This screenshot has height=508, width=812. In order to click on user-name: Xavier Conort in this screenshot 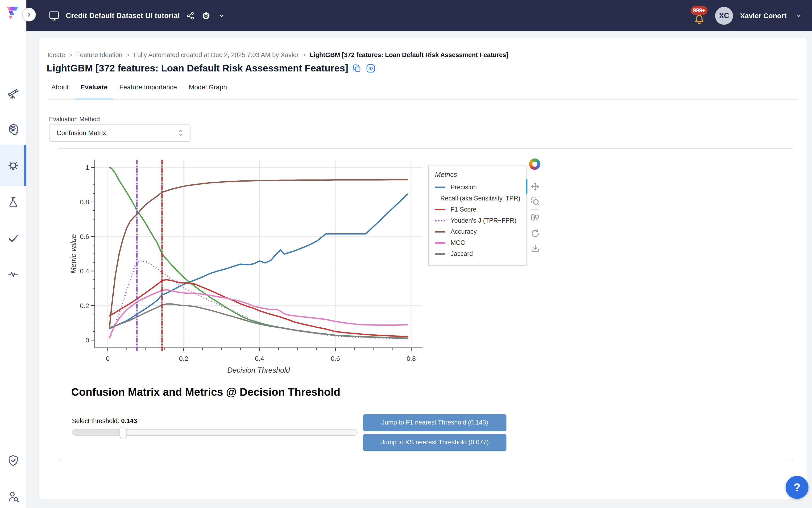, I will do `click(763, 16)`.